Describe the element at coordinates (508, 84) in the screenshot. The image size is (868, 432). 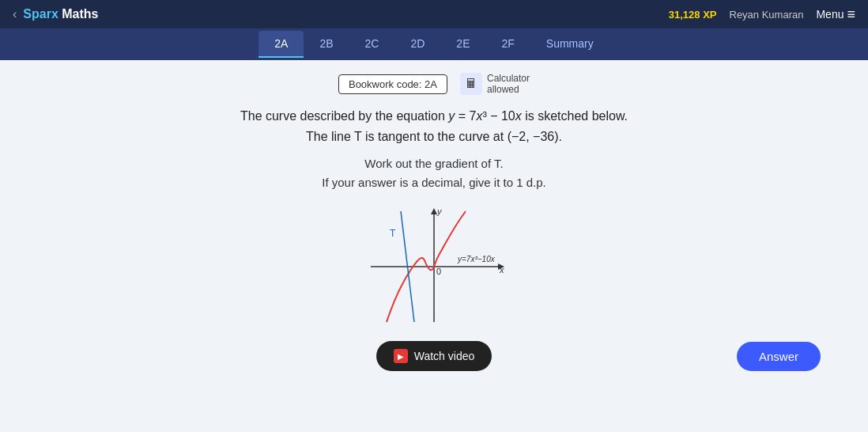
I see `calculator-status: Calculator allowed` at that location.